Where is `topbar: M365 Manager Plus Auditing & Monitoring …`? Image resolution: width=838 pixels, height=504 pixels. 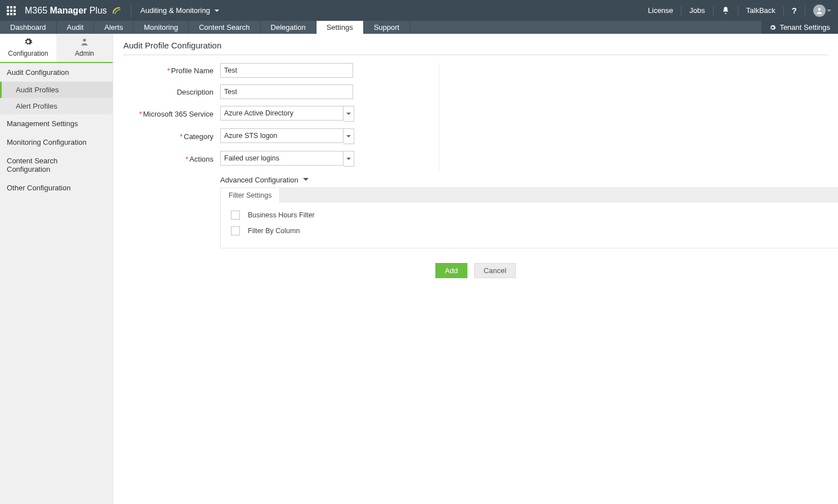 topbar: M365 Manager Plus Auditing & Monitoring … is located at coordinates (419, 10).